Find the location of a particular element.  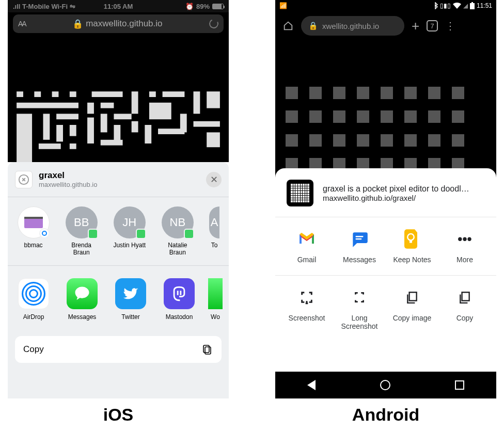

app-mastodon: Mastodon is located at coordinates (179, 299).